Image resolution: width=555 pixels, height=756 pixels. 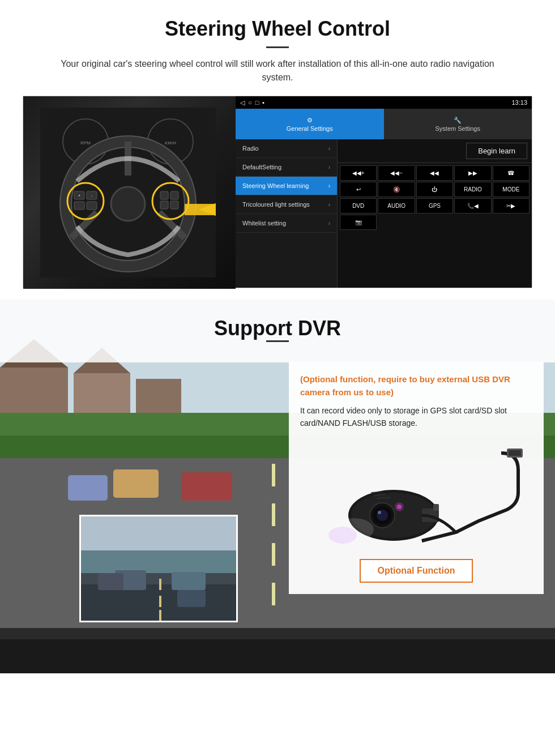 What do you see at coordinates (287, 186) in the screenshot?
I see `menu-item-steering-wheel: Steering Wheel learning ›` at bounding box center [287, 186].